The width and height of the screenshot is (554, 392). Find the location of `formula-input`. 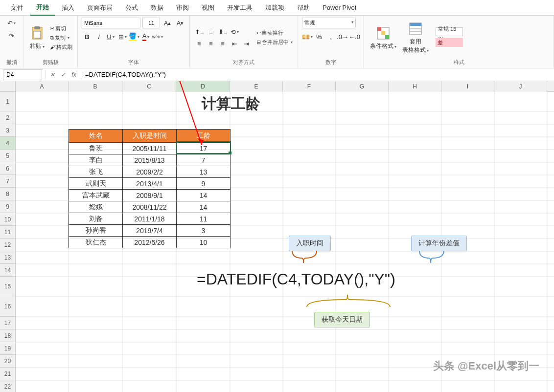

formula-input is located at coordinates (318, 74).